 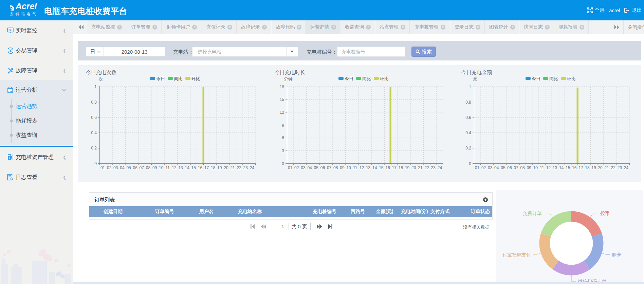 What do you see at coordinates (477, 72) in the screenshot?
I see `svg-text: 今日充电金额` at bounding box center [477, 72].